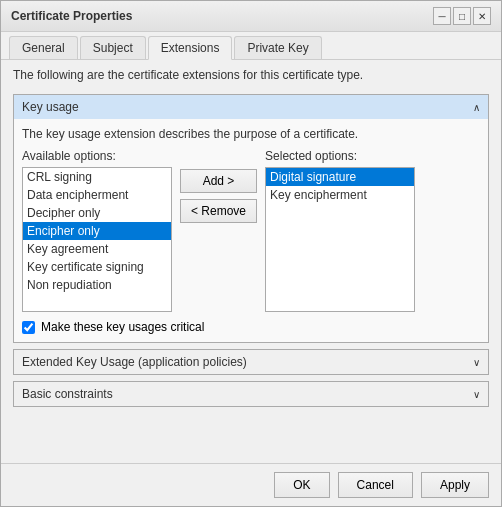 This screenshot has height=507, width=502. What do you see at coordinates (251, 394) in the screenshot?
I see `basic-constraints-section: Basic constraints ∨` at bounding box center [251, 394].